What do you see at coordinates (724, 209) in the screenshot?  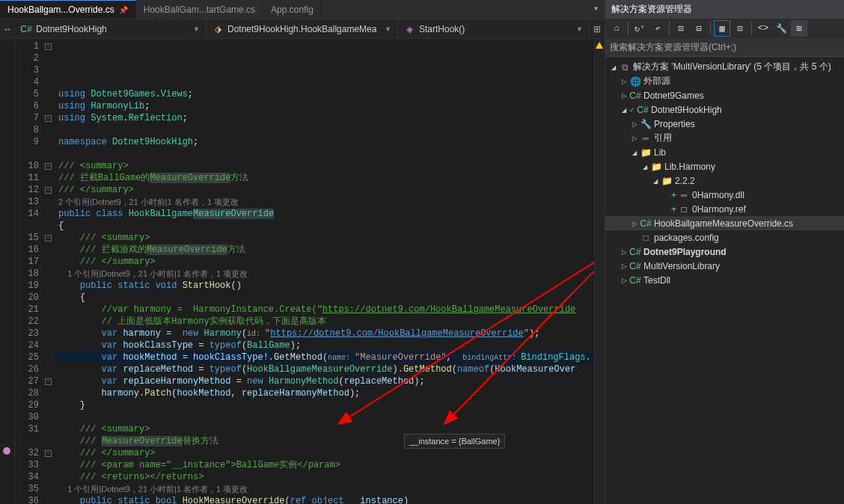 I see `tree-row: +□0Harmony.ref` at bounding box center [724, 209].